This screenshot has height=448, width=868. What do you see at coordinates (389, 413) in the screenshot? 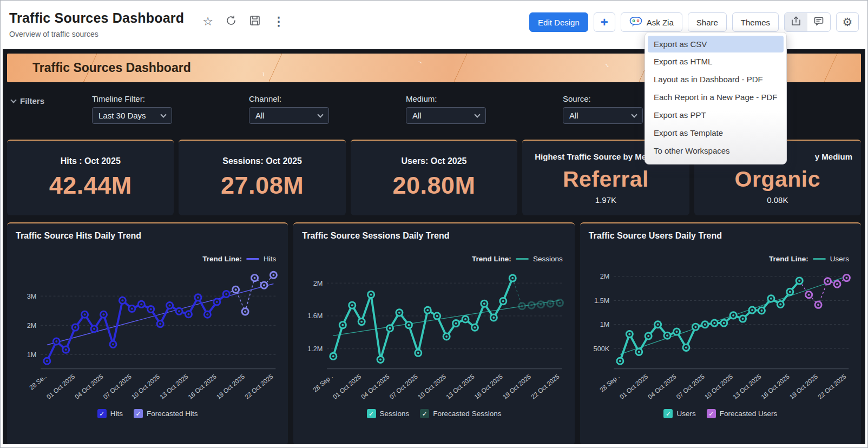
I see `checkbox-sessions: ✓Sessions` at bounding box center [389, 413].